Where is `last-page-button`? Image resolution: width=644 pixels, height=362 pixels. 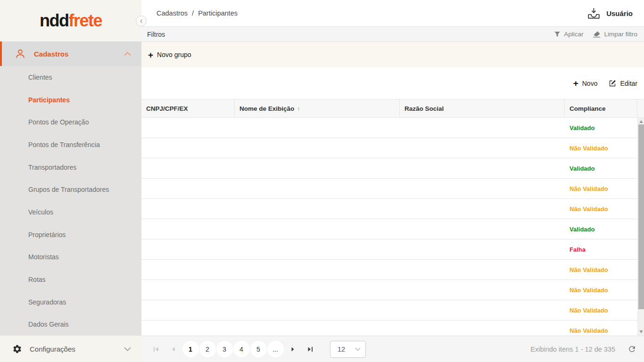 last-page-button is located at coordinates (310, 349).